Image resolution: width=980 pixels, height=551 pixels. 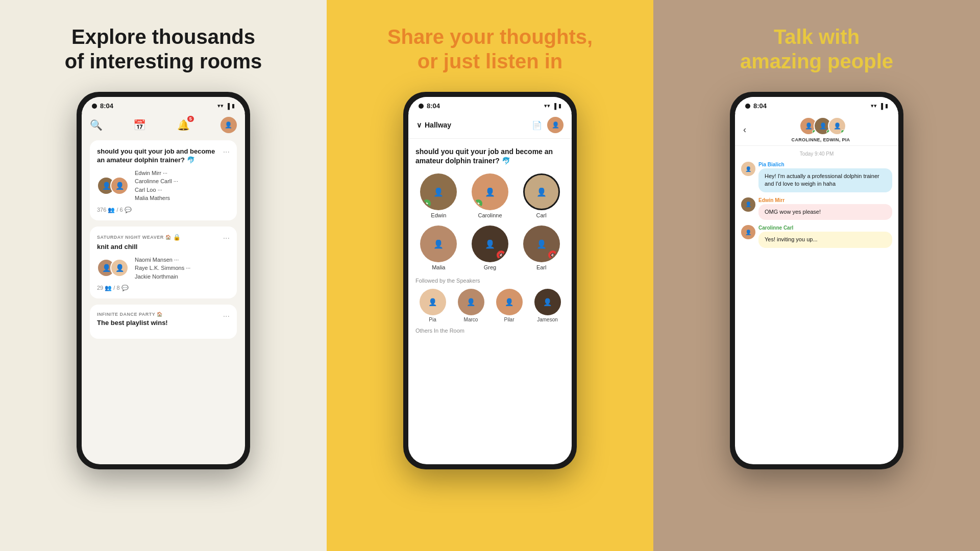 I want to click on signal-icon-mid: ▐, so click(x=554, y=106).